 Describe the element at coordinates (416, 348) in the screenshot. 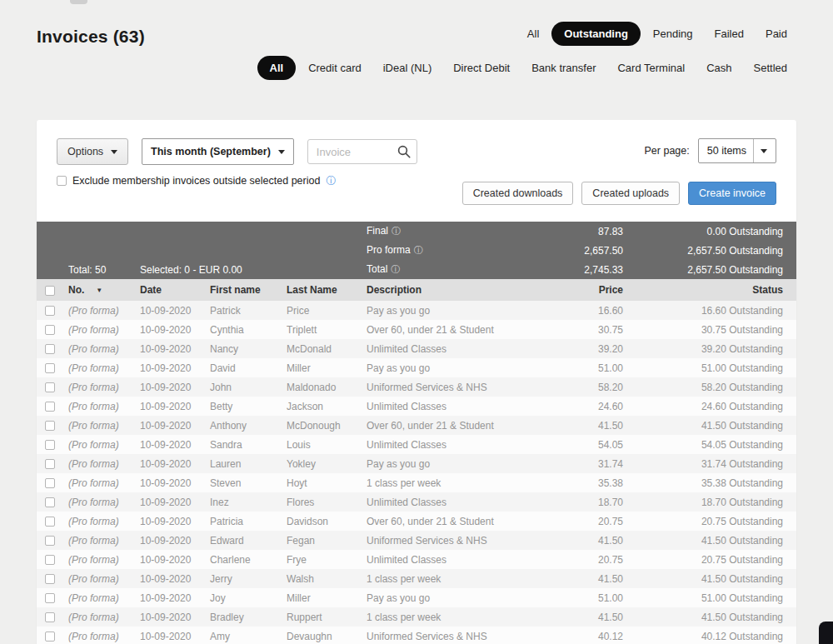

I see `invoice-row: (Pro forma) 10-09-2020 Nancy McDonald Un…` at that location.